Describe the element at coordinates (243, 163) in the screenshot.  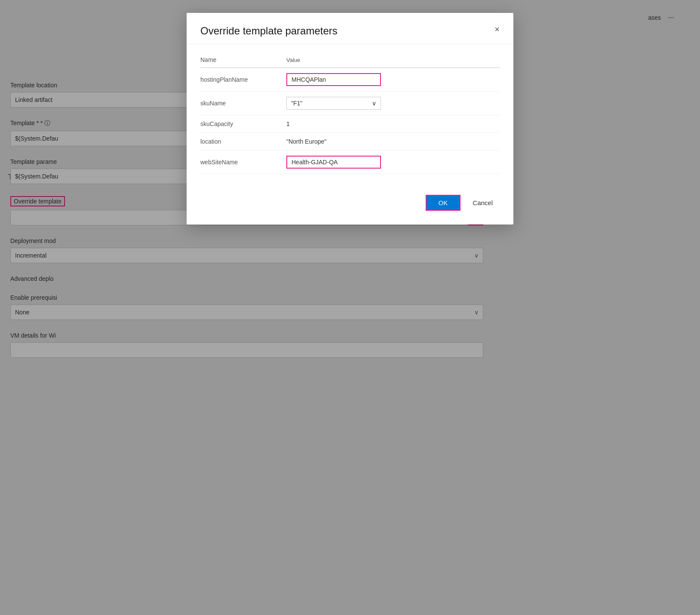
I see `param-name-4: webSiteName` at that location.